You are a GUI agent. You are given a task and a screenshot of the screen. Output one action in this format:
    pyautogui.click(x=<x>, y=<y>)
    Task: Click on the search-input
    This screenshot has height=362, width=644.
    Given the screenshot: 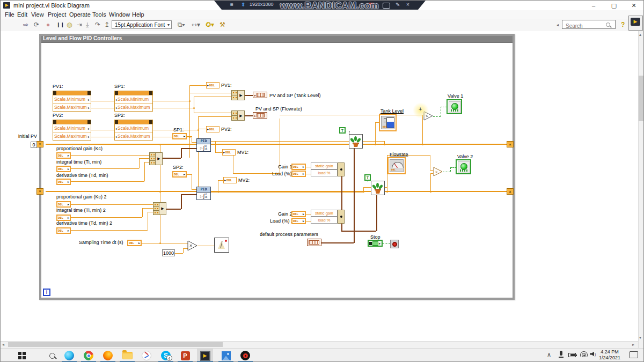 What is the action you would take?
    pyautogui.click(x=587, y=26)
    